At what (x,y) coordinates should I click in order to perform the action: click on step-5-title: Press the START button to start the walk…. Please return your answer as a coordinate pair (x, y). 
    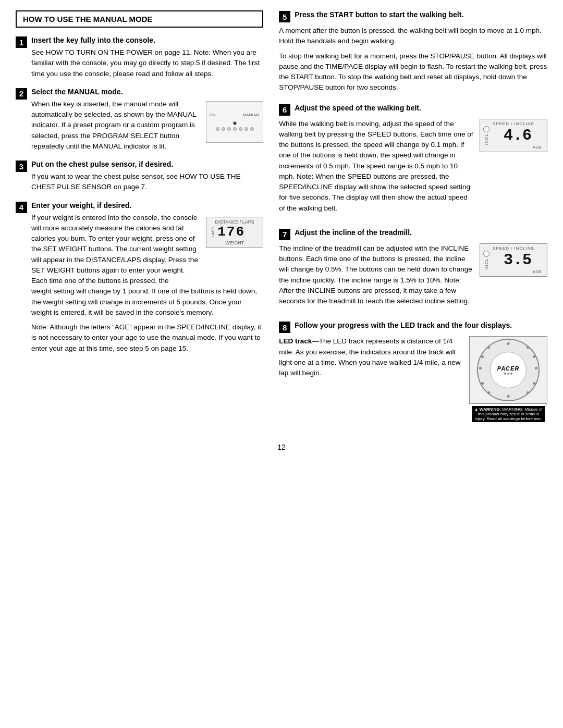
    Looking at the image, I should click on (379, 15).